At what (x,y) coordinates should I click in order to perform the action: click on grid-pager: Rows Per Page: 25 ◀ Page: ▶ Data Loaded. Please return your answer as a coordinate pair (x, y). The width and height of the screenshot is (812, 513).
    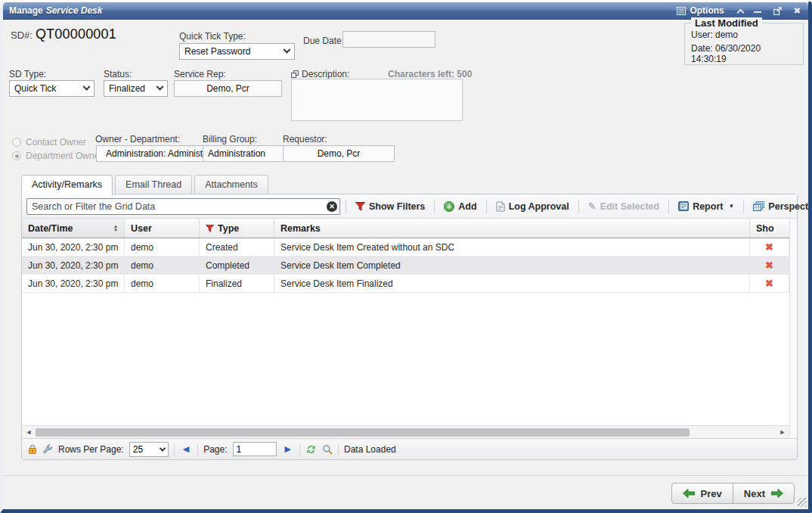
    Looking at the image, I should click on (410, 449).